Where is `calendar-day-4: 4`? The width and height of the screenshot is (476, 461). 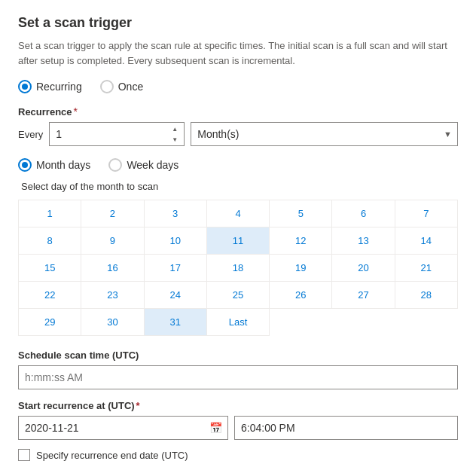 calendar-day-4: 4 is located at coordinates (238, 214).